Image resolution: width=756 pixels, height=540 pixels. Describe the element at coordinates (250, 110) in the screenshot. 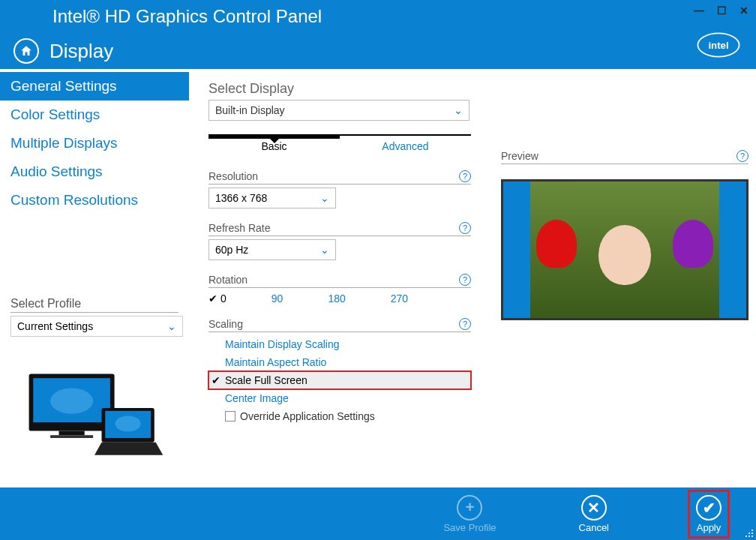

I see `display-select-value: Built-in Display` at that location.